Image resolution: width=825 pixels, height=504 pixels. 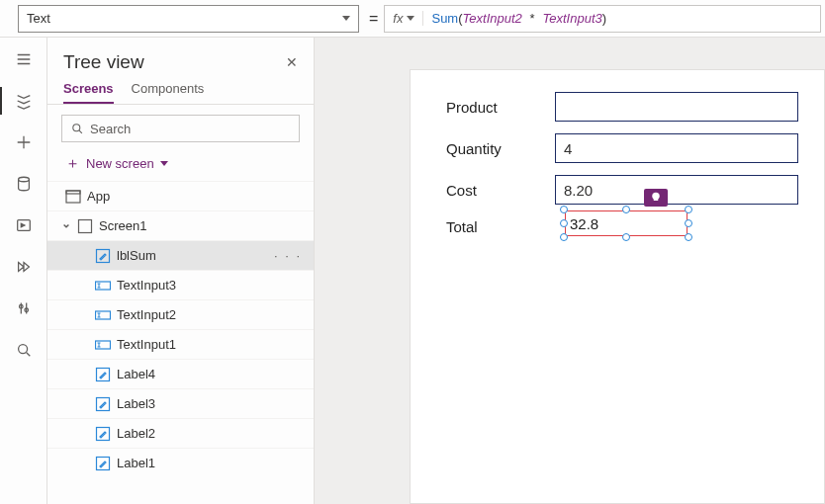 What do you see at coordinates (99, 196) in the screenshot?
I see `tree-node-label: App` at bounding box center [99, 196].